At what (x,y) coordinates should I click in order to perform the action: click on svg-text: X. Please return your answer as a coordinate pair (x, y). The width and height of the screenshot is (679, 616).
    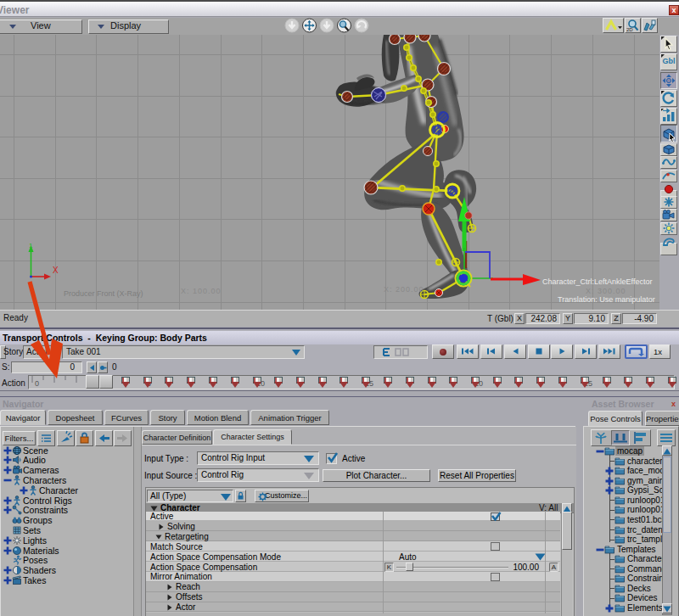
    Looking at the image, I should click on (56, 270).